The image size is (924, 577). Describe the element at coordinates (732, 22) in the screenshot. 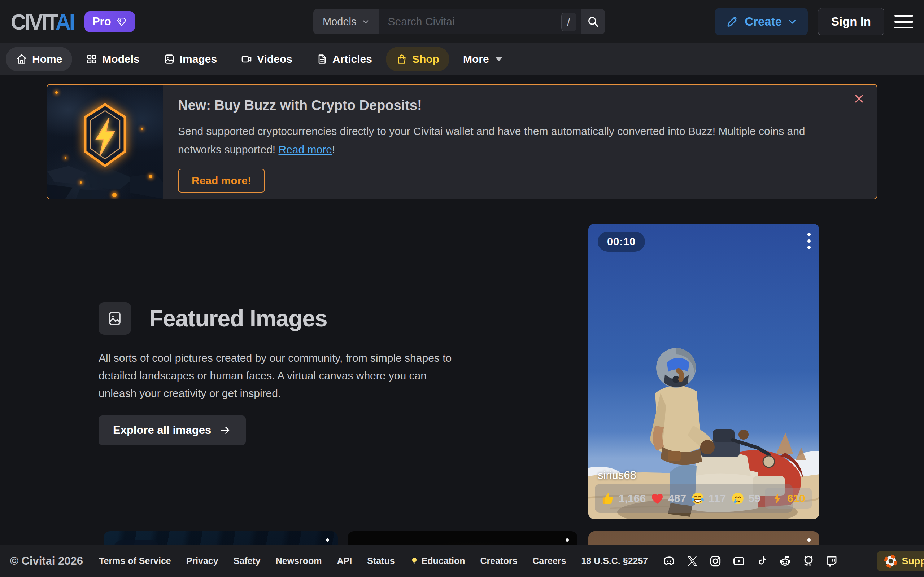

I see `brush-icon` at that location.